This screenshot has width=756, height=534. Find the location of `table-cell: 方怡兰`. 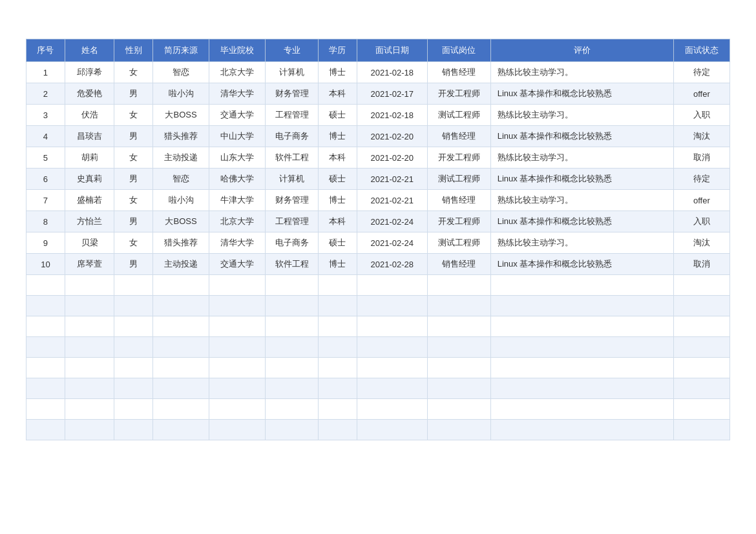

table-cell: 方怡兰 is located at coordinates (89, 222).